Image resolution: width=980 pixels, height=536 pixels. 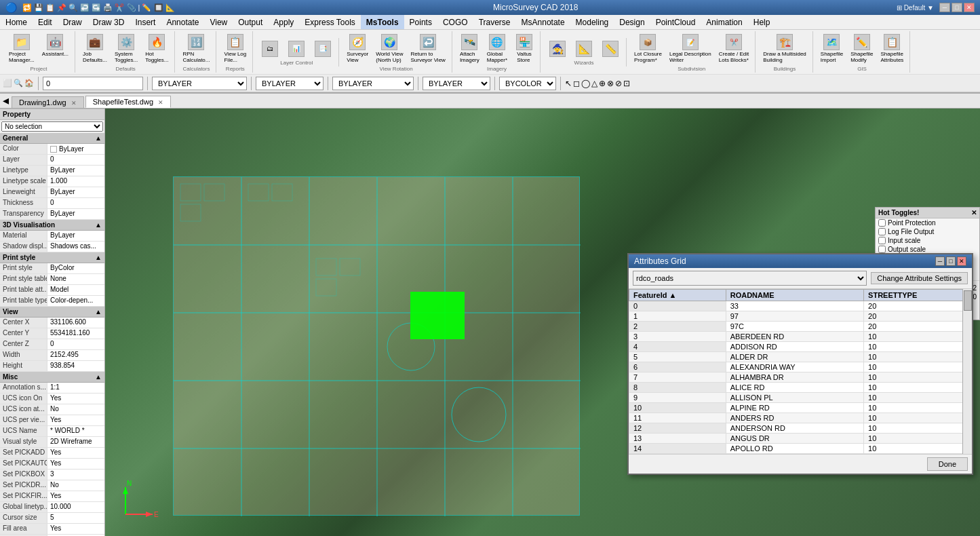 What do you see at coordinates (52, 258) in the screenshot?
I see `section-print-style: Print style▲` at bounding box center [52, 258].